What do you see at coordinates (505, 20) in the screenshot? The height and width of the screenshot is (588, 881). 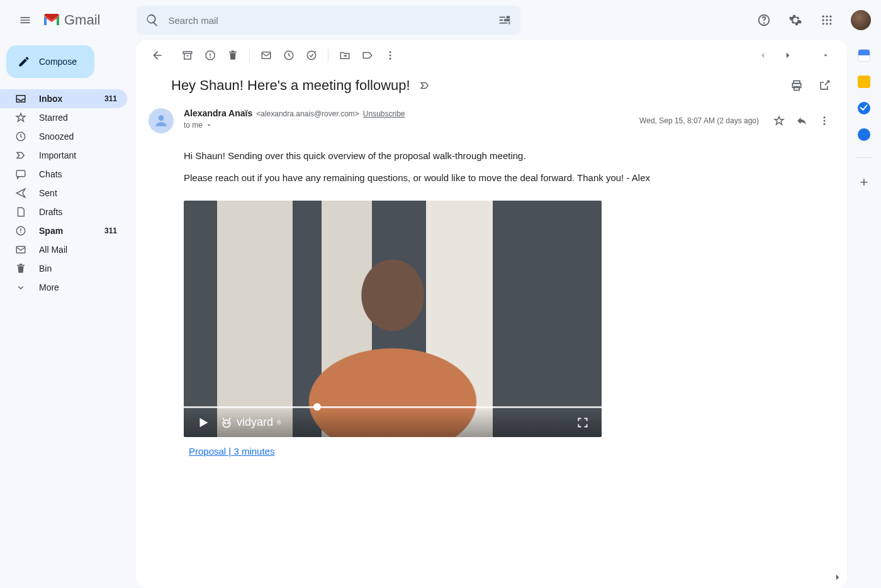 I see `tune-icon` at bounding box center [505, 20].